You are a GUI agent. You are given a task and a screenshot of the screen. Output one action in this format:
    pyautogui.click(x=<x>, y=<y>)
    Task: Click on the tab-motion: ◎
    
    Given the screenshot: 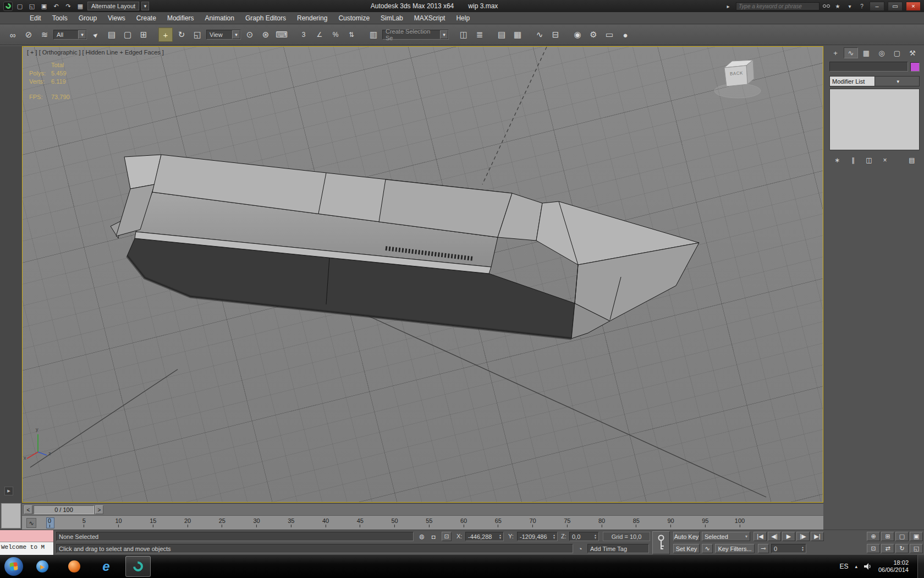 What is the action you would take?
    pyautogui.click(x=882, y=53)
    